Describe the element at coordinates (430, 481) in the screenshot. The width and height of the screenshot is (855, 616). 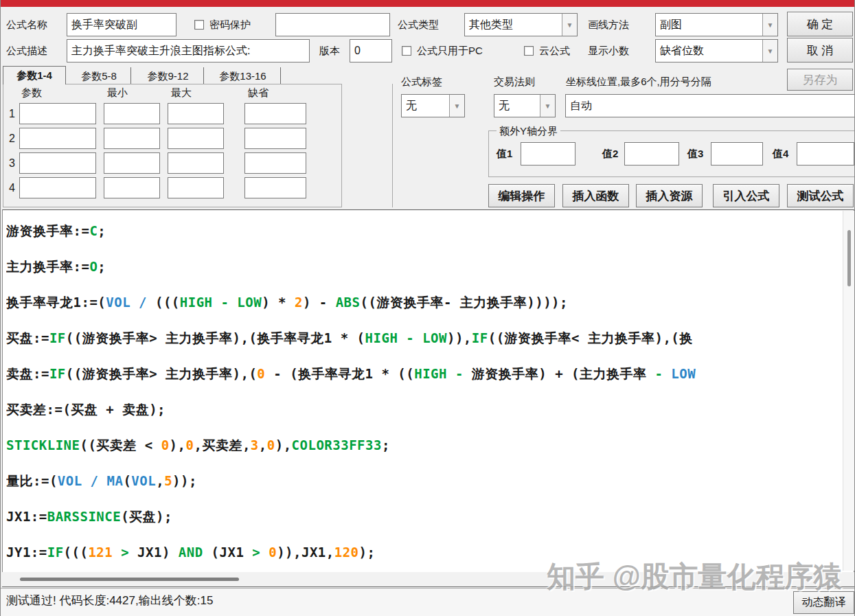
I see `code-line: 量比:=(VOL / MA(VOL,5));` at that location.